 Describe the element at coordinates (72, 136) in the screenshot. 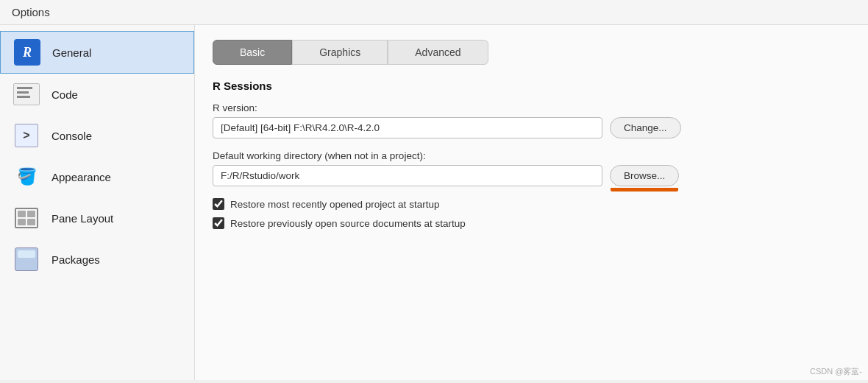

I see `sidebar-label-console: Console` at that location.